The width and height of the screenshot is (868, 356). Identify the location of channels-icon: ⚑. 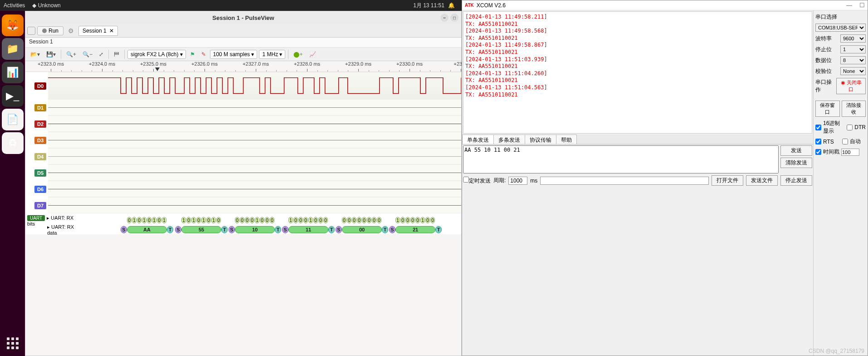
(192, 54).